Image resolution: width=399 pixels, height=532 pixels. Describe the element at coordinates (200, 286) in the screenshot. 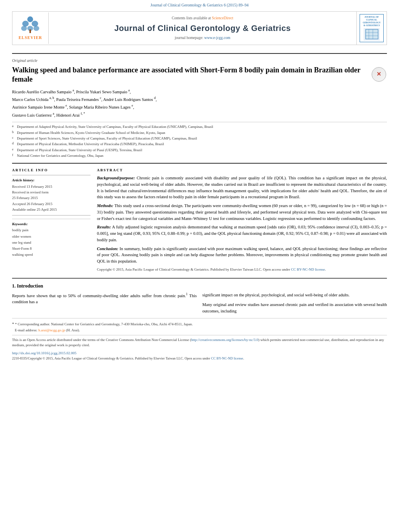

I see `intro-heading: 1. Introduction` at that location.